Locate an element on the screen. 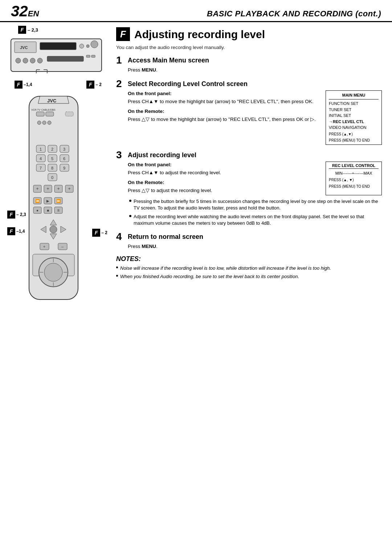 This screenshot has width=392, height=554. page-header: 32 EN BASIC PLAYBACK AND RECORDING (cont… is located at coordinates (196, 11).